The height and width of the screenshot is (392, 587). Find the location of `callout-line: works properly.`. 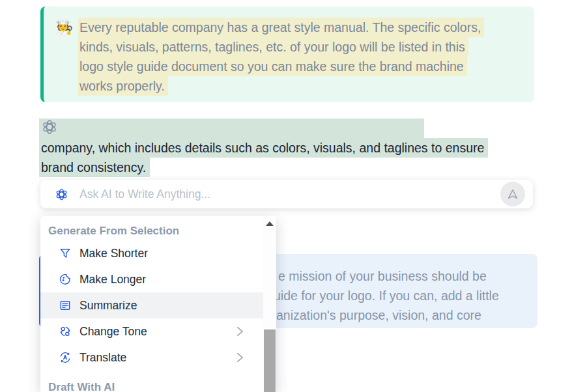

callout-line: works properly. is located at coordinates (123, 86).